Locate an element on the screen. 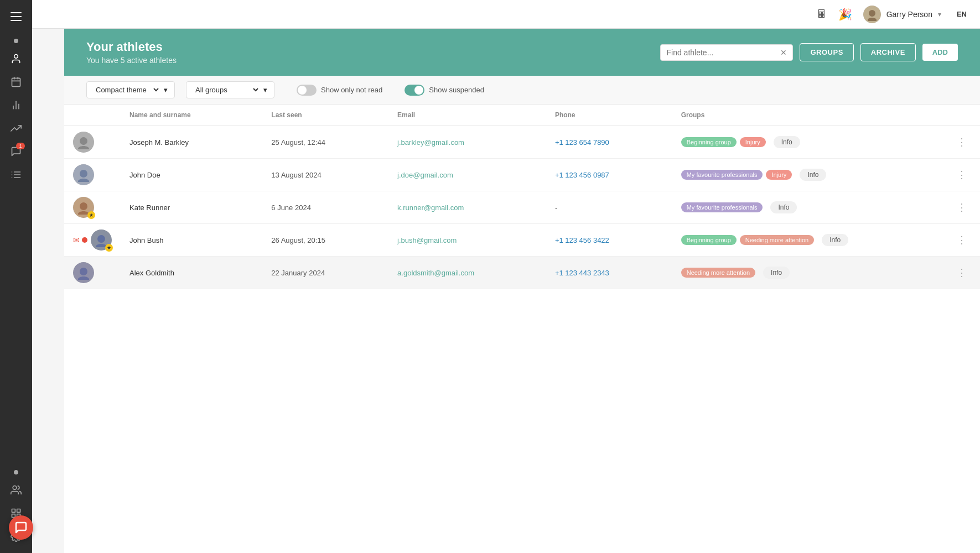 Image resolution: width=980 pixels, height=553 pixels. phone-cell: +1 123 456 0987 is located at coordinates (609, 175).